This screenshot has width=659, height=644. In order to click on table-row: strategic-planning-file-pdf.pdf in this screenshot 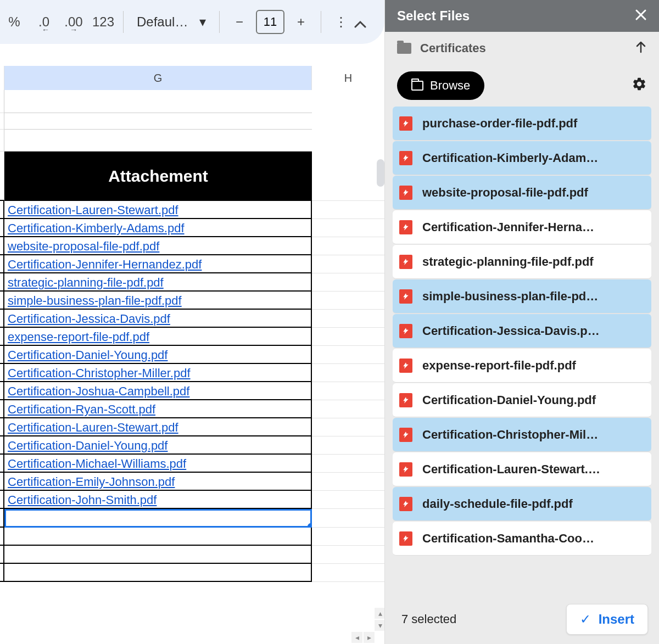, I will do `click(192, 282)`.